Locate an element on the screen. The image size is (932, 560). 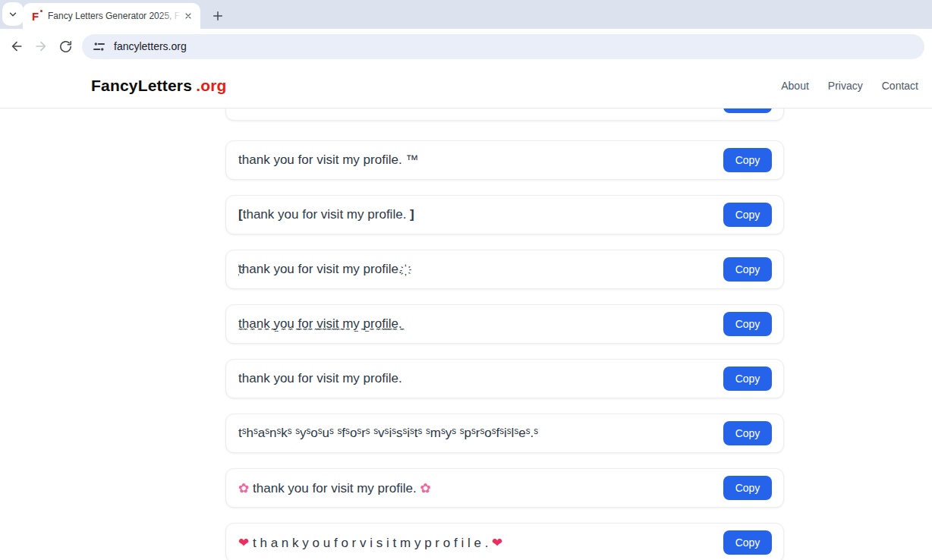
nav-link-privacy: Privacy is located at coordinates (845, 86).